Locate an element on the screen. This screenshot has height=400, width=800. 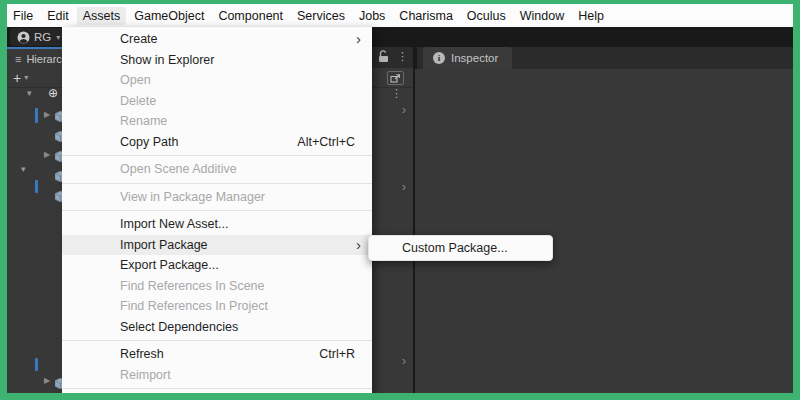
account-button: RG ▾ is located at coordinates (38, 37).